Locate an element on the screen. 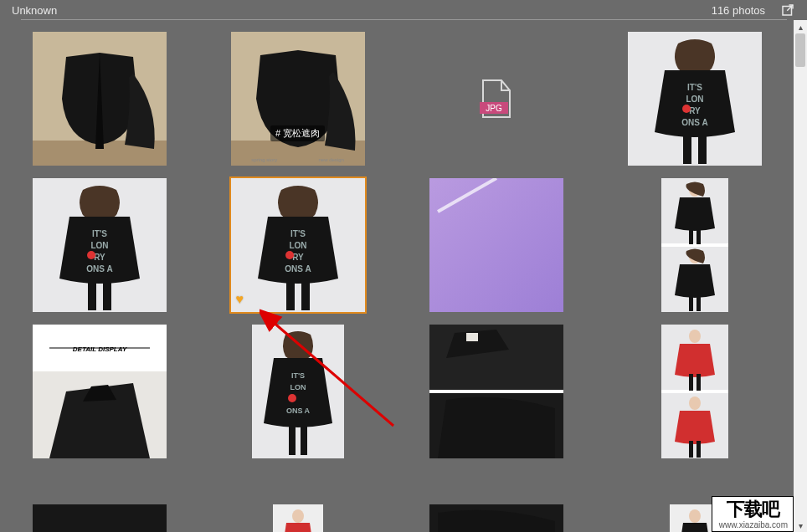 The width and height of the screenshot is (807, 532). file-type-label: JPG is located at coordinates (494, 109).